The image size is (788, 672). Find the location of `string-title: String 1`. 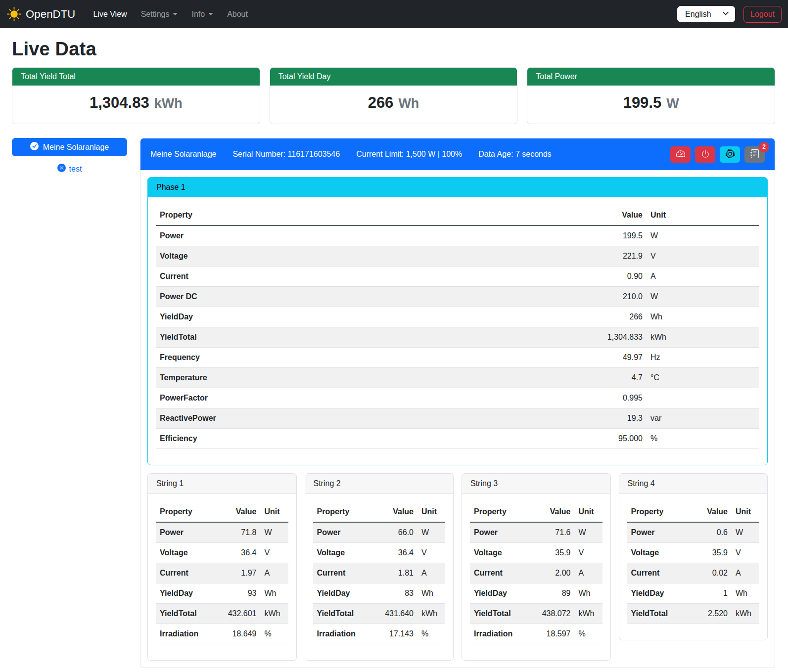

string-title: String 1 is located at coordinates (222, 484).